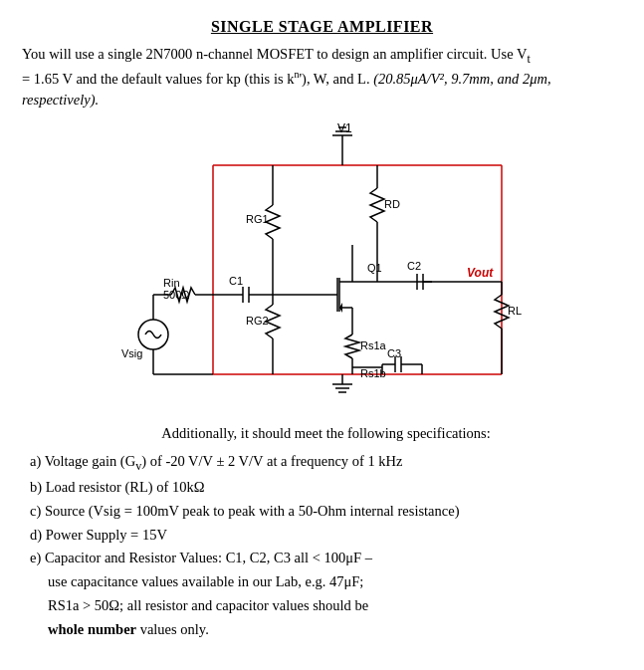 The image size is (644, 670). What do you see at coordinates (236, 281) in the screenshot?
I see `svg-text: C1` at bounding box center [236, 281].